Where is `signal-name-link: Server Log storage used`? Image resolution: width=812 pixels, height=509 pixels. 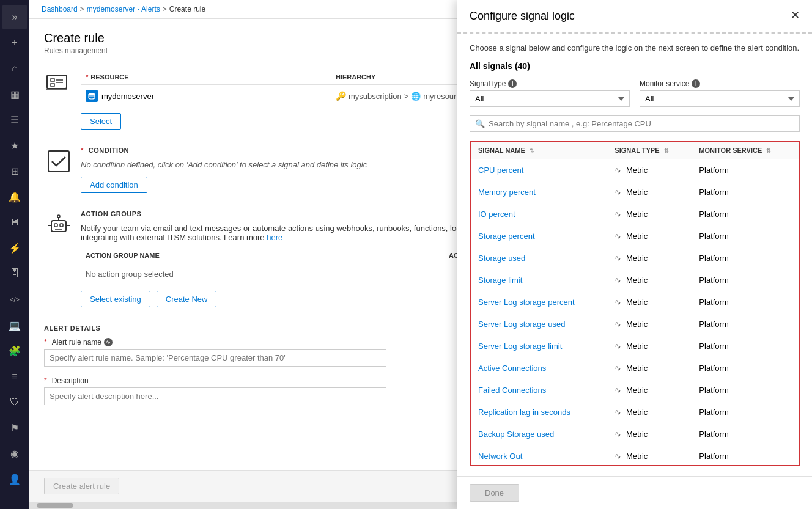 signal-name-link: Server Log storage used is located at coordinates (522, 324).